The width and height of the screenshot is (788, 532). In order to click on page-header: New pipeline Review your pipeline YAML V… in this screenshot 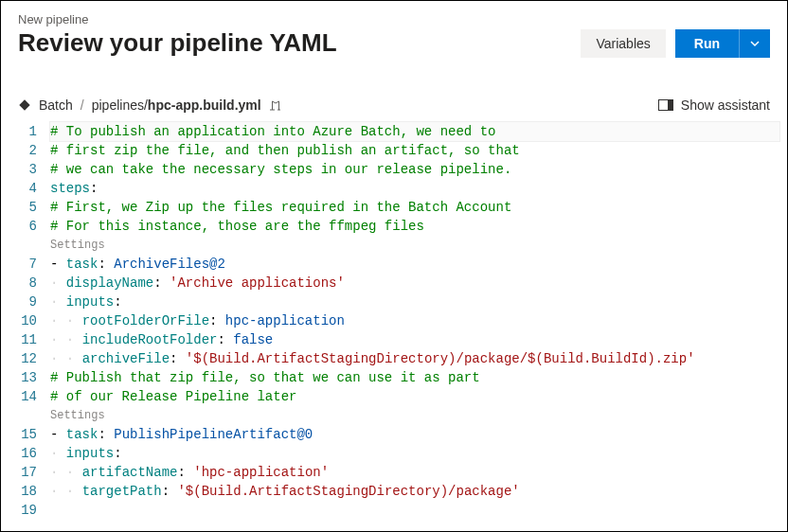, I will do `click(394, 29)`.